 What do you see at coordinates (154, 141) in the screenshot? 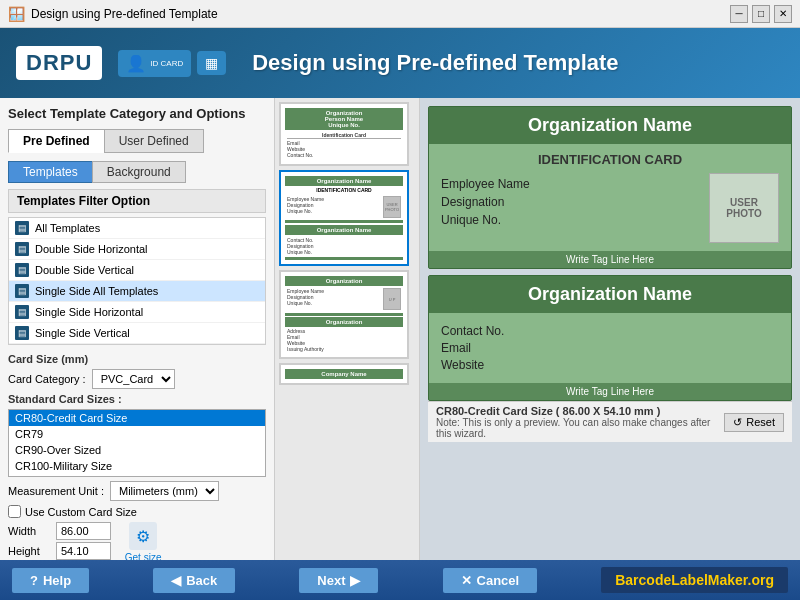
I see `tab-userdefined: User Defined` at bounding box center [154, 141].